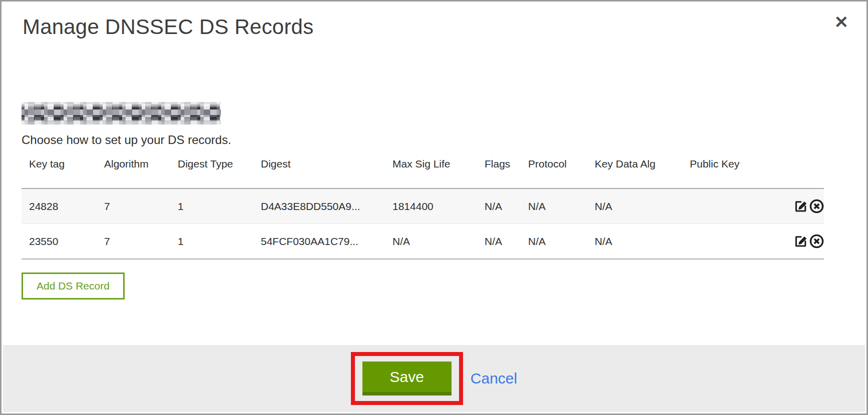  I want to click on column-header-algorithm: Algorithm, so click(133, 171).